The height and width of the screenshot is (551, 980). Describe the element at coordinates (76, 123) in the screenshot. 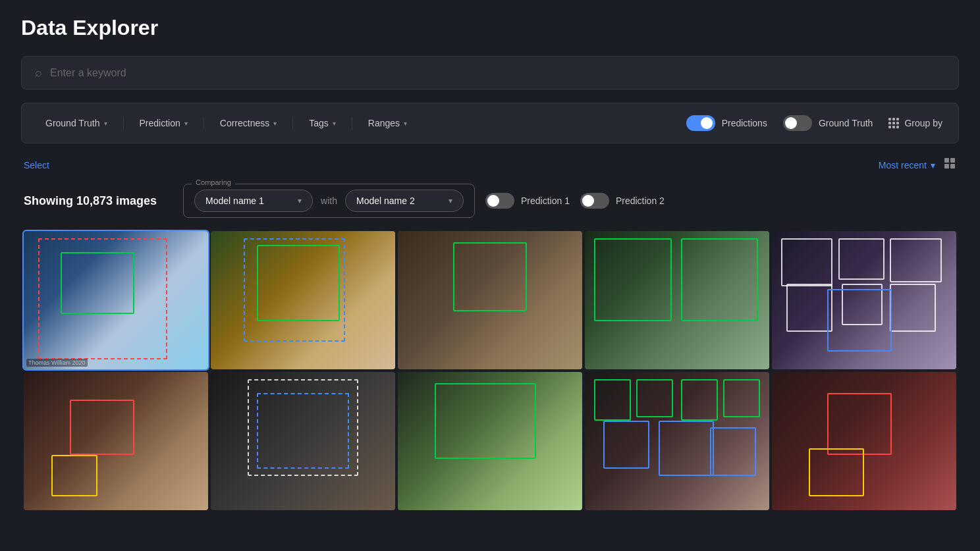

I see `filter-ground-truth: Ground Truth ▾` at that location.